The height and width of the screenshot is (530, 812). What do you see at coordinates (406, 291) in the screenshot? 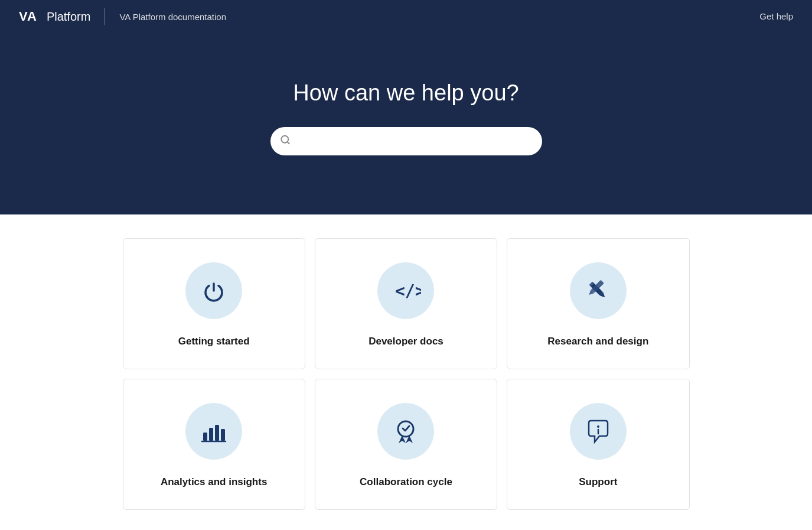
I see `code-icon: </>` at bounding box center [406, 291].